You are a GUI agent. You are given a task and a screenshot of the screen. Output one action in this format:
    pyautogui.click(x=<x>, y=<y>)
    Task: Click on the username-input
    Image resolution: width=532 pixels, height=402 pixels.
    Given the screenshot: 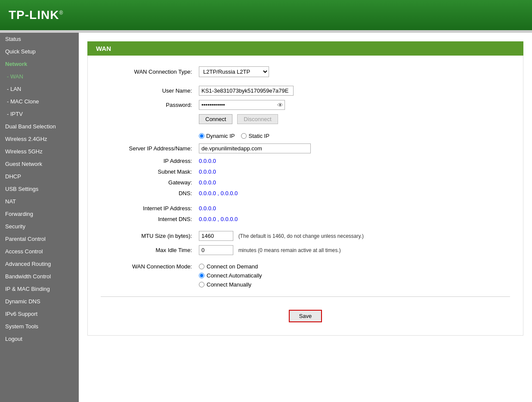 What is the action you would take?
    pyautogui.click(x=246, y=90)
    